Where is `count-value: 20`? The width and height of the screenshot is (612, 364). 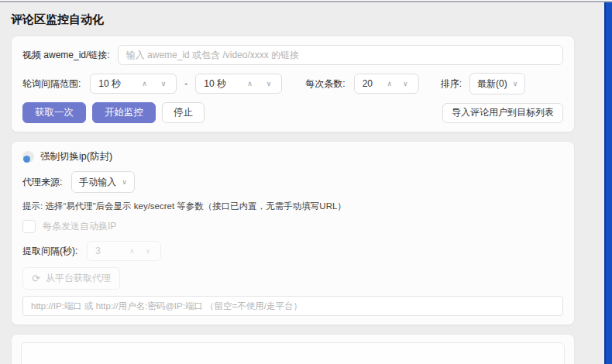 count-value: 20 is located at coordinates (367, 84).